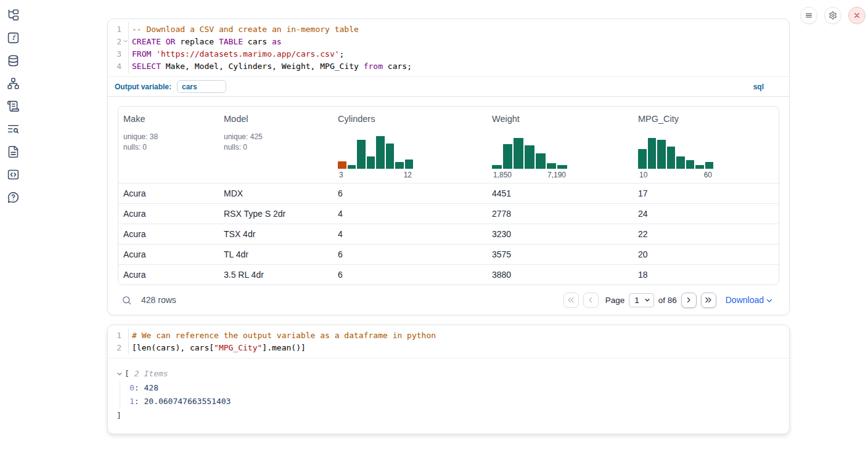 This screenshot has height=449, width=868. I want to click on search-icon, so click(127, 301).